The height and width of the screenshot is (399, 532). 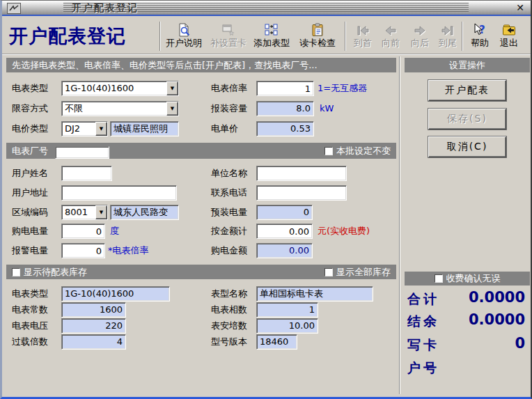 What do you see at coordinates (120, 88) in the screenshot?
I see `meter-type-combo: 1G-10(40)1600 ▼` at bounding box center [120, 88].